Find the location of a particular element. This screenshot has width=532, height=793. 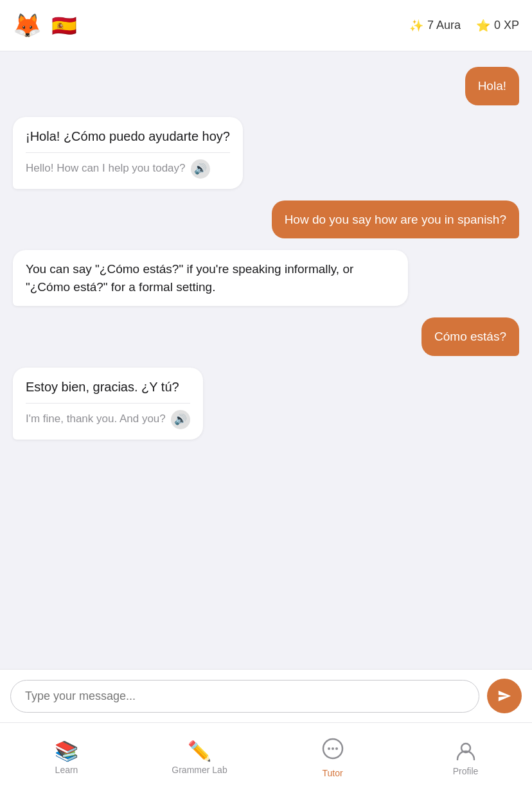

header-right: ✨ 7 Aura ⭐ 0 XP is located at coordinates (464, 26).